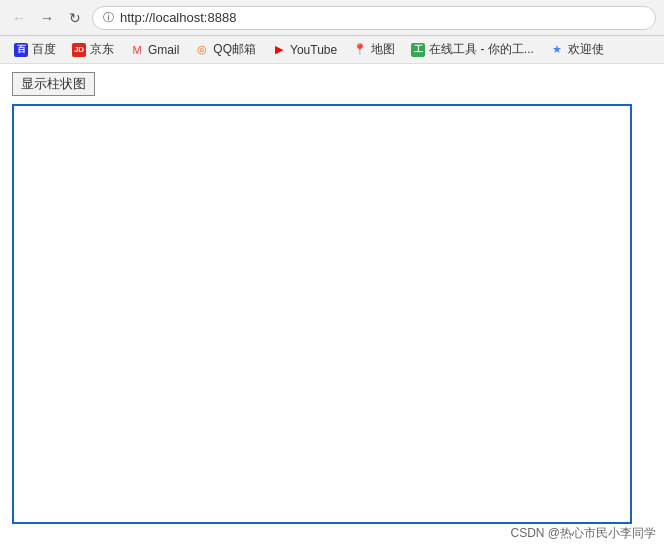 This screenshot has height=546, width=664. I want to click on jd-favicon: JD, so click(79, 50).